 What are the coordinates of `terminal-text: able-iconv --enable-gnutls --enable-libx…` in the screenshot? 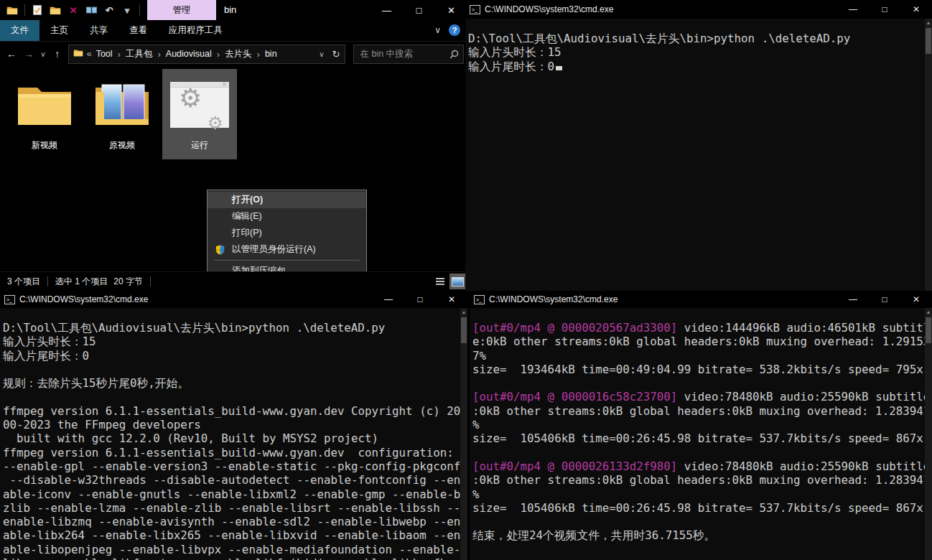 It's located at (231, 494).